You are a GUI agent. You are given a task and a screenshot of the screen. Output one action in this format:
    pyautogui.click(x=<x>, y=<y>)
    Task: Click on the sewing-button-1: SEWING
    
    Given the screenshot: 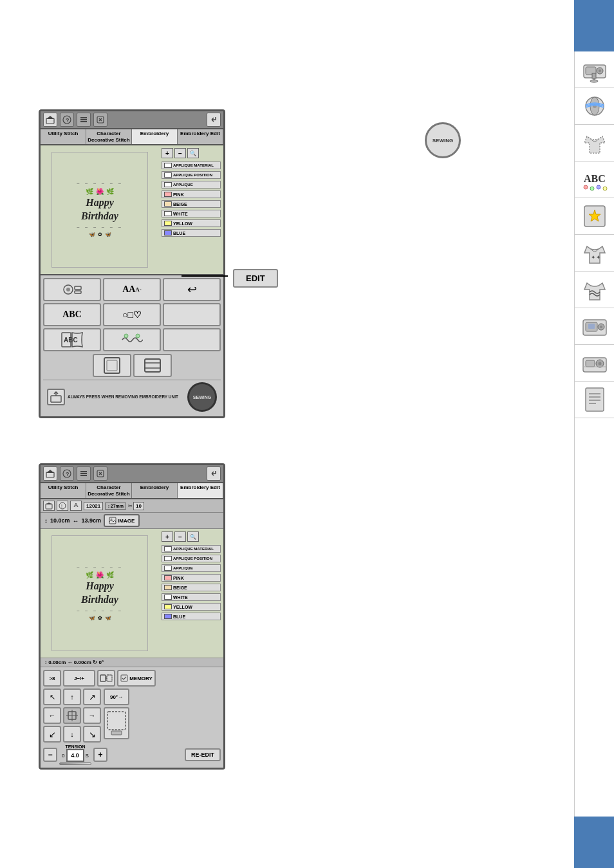 What is the action you would take?
    pyautogui.click(x=202, y=397)
    